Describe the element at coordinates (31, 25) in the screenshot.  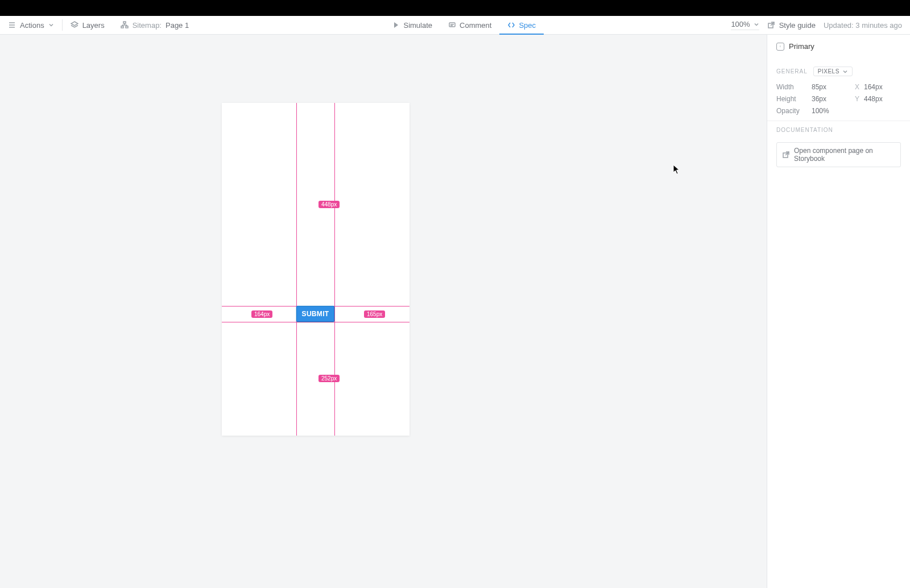
I see `actions-menu: Actions` at that location.